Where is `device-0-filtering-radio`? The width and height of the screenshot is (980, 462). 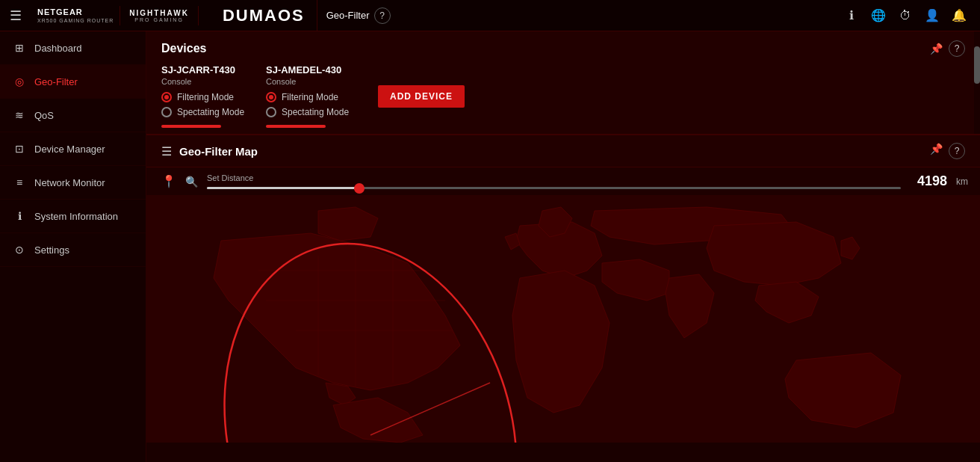
device-0-filtering-radio is located at coordinates (167, 97).